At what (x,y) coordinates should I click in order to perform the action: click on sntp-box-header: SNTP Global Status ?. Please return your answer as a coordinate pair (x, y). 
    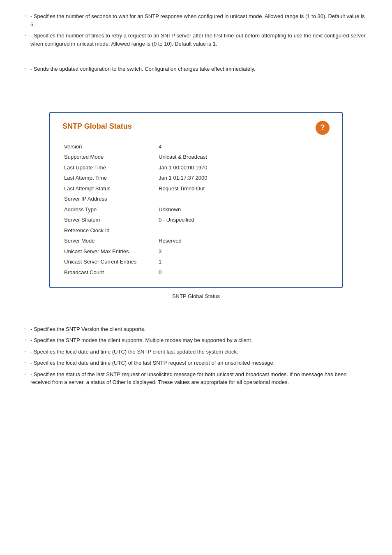
    Looking at the image, I should click on (196, 128).